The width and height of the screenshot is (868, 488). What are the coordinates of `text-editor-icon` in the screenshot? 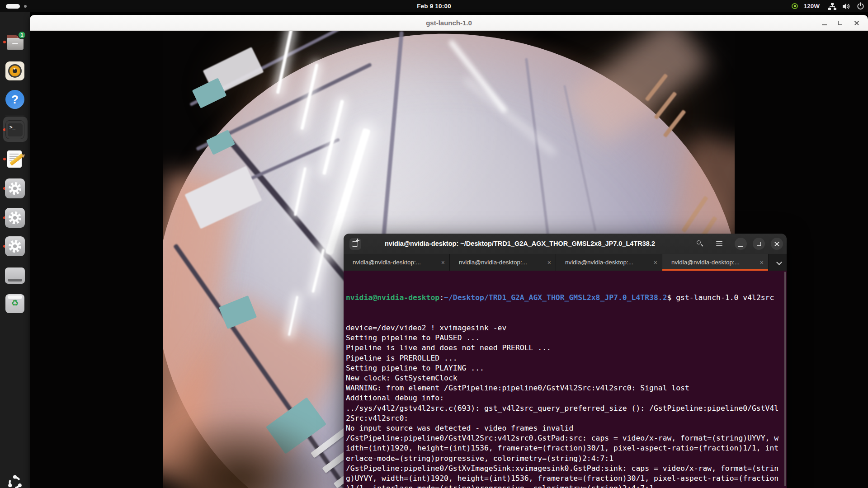 It's located at (15, 159).